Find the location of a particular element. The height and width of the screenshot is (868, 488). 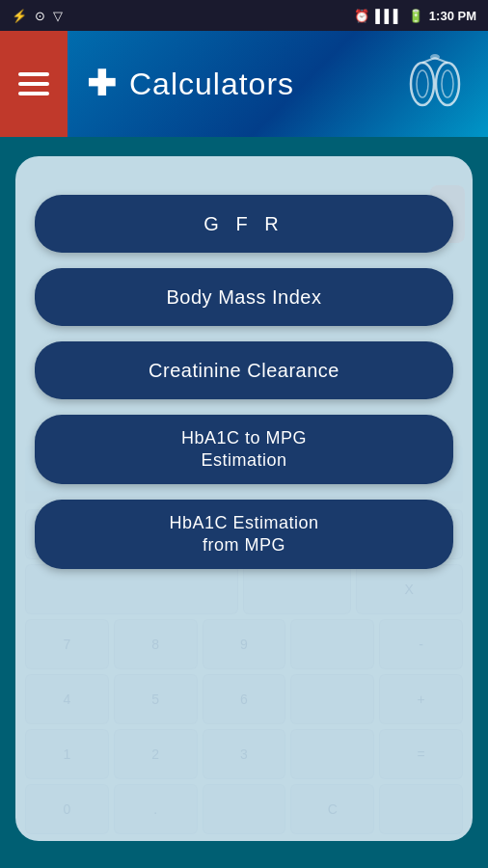

medical-cross-icon: ✚ is located at coordinates (101, 84).